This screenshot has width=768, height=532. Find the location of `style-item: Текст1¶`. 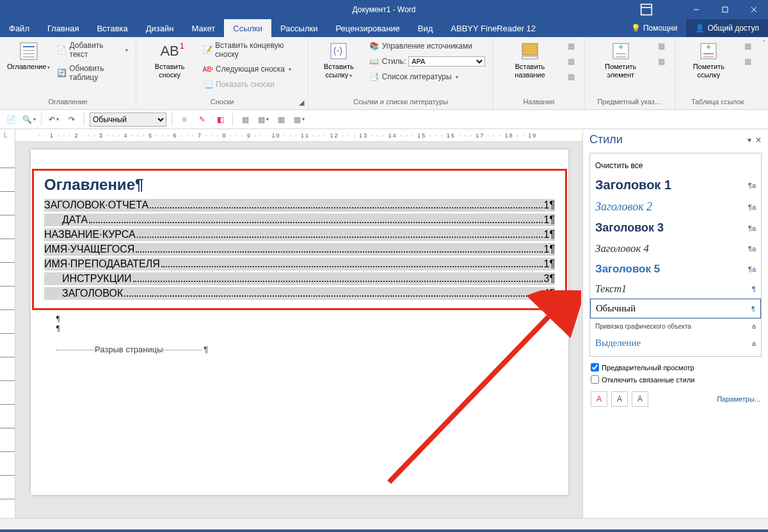

style-item: Текст1¶ is located at coordinates (676, 289).